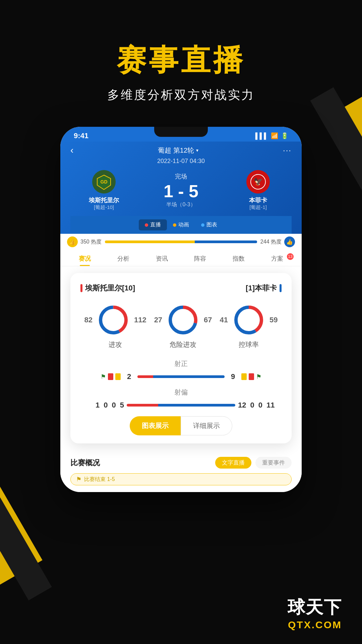 This screenshot has height=644, width=362. What do you see at coordinates (181, 426) in the screenshot?
I see `stats-buttons: 图表展示 详细展示` at bounding box center [181, 426].